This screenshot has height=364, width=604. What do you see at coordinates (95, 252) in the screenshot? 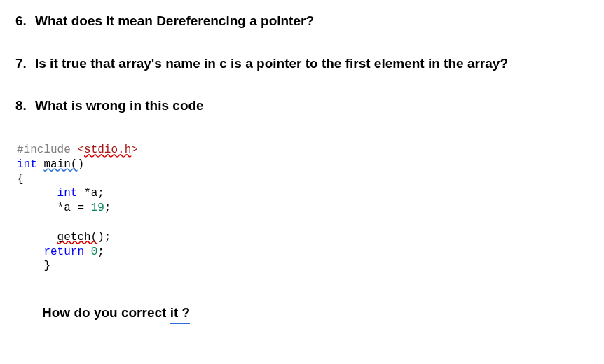
I see `code-return-num: 0` at bounding box center [95, 252].